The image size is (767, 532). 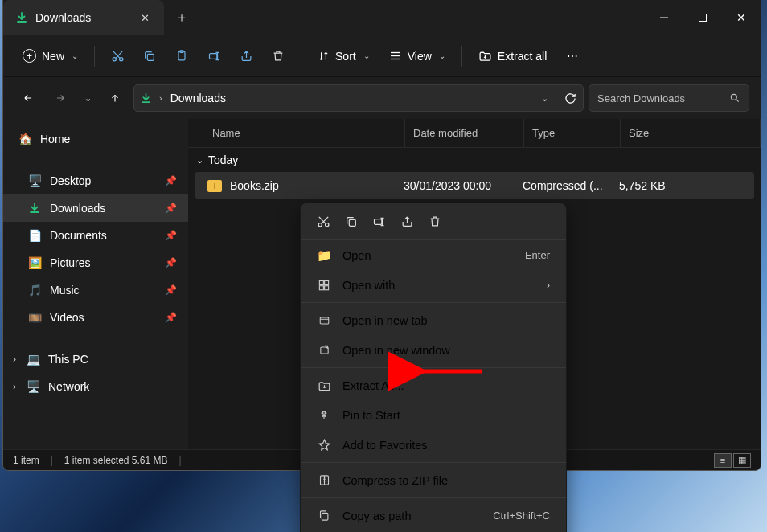 What do you see at coordinates (214, 56) in the screenshot?
I see `rename-button` at bounding box center [214, 56].